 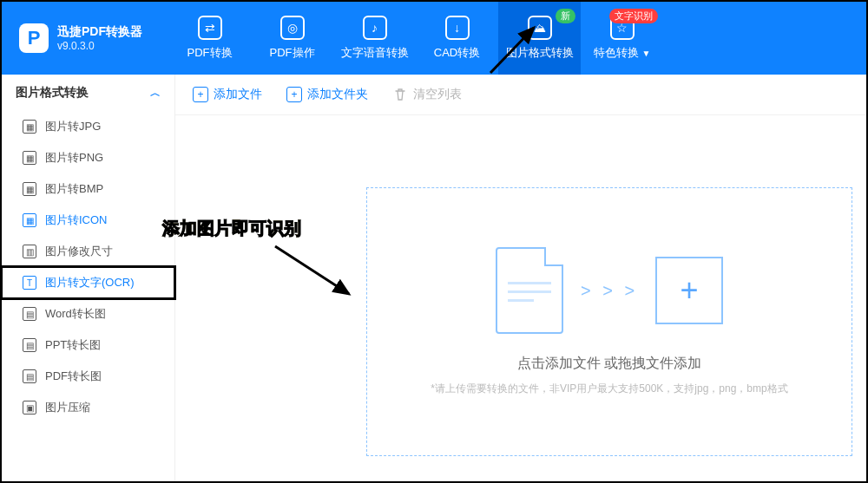 What do you see at coordinates (521, 95) in the screenshot?
I see `toolbar: + 添加文件 + 添加文件夹 清空列表` at bounding box center [521, 95].